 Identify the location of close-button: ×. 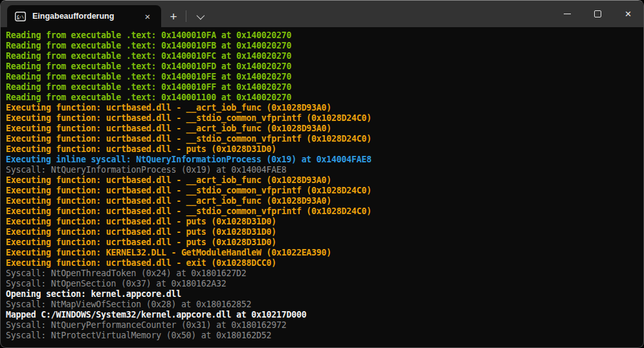
(628, 14).